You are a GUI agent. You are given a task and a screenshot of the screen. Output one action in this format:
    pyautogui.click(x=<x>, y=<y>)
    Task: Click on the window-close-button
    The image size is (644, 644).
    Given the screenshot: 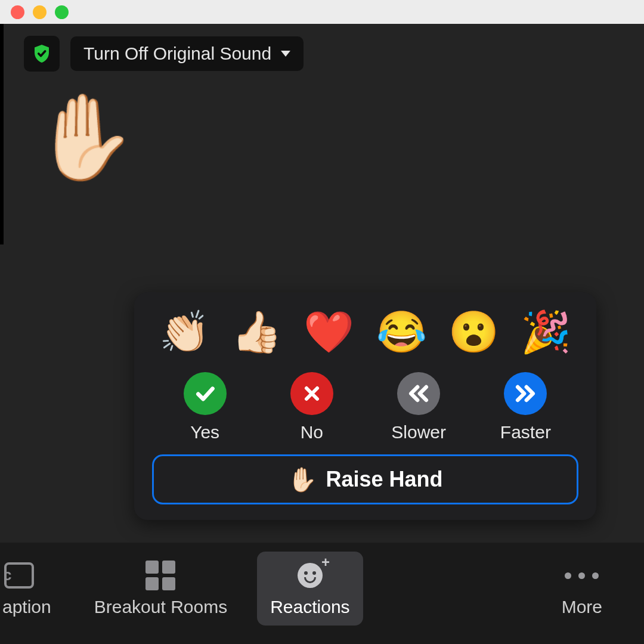 What is the action you would take?
    pyautogui.click(x=18, y=12)
    